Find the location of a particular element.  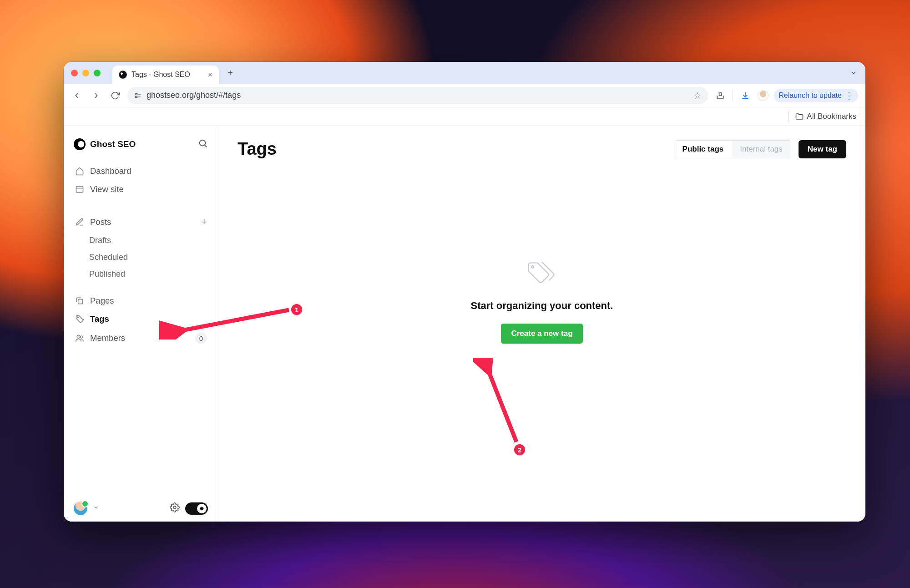

sidebar-item-label: Posts is located at coordinates (101, 222).